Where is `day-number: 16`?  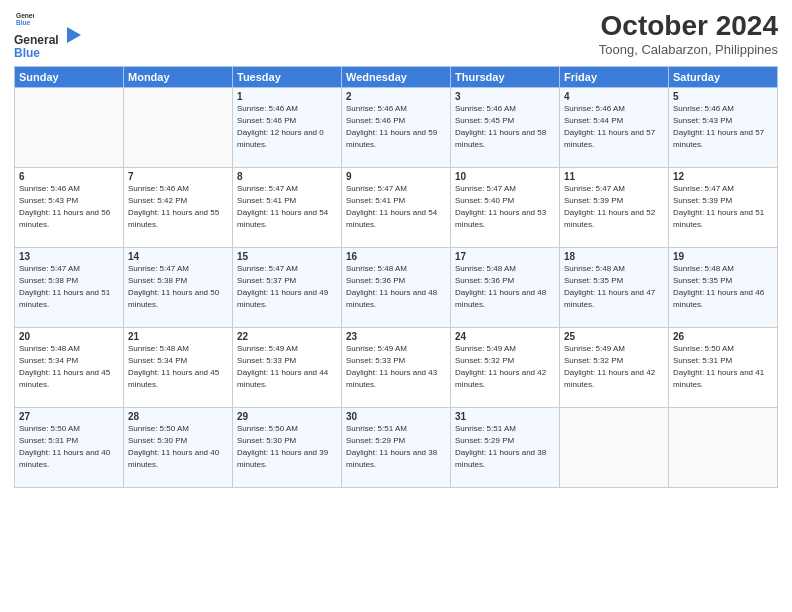
day-number: 16 is located at coordinates (396, 256).